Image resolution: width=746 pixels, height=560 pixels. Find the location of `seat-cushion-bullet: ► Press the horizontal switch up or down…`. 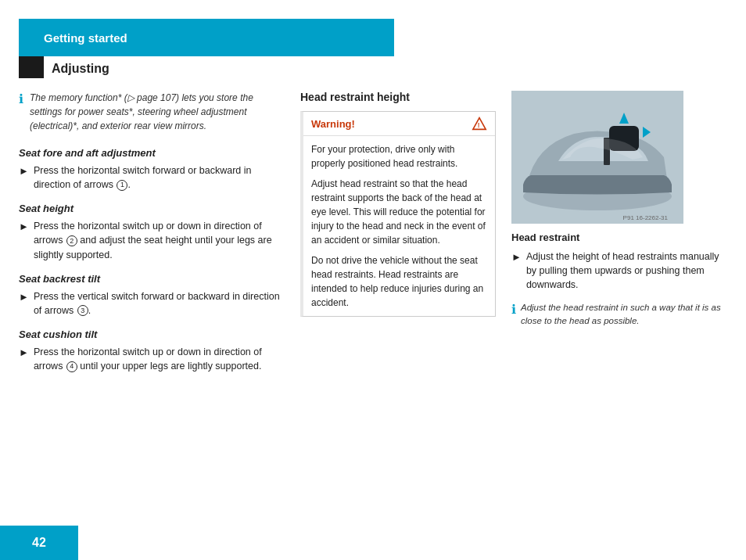

seat-cushion-bullet: ► Press the horizontal switch up or down… is located at coordinates (152, 359).